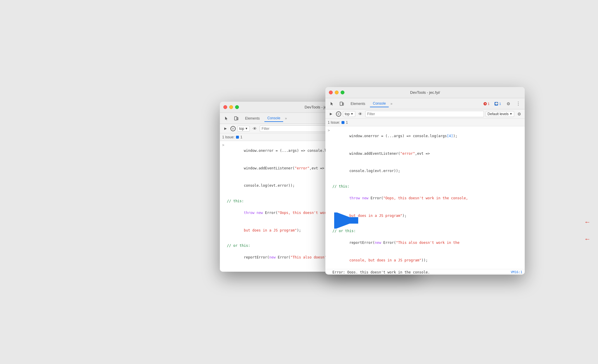 This screenshot has width=598, height=364. I want to click on tab-elements-front: Elements, so click(358, 104).